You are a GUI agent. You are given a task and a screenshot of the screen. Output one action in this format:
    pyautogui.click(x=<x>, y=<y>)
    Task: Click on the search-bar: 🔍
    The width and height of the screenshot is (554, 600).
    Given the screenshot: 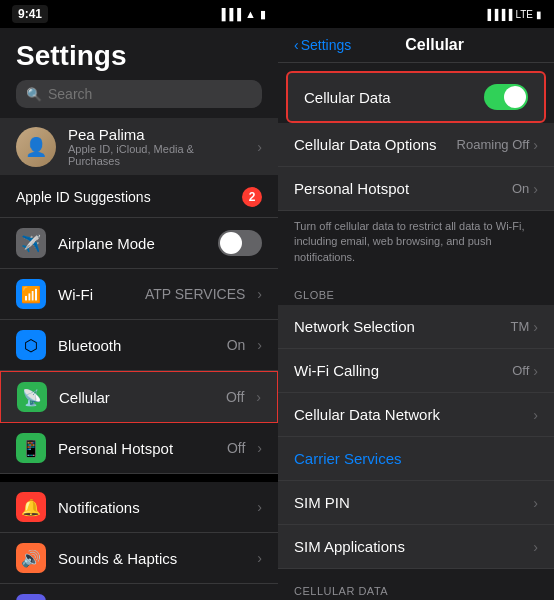 What is the action you would take?
    pyautogui.click(x=139, y=94)
    